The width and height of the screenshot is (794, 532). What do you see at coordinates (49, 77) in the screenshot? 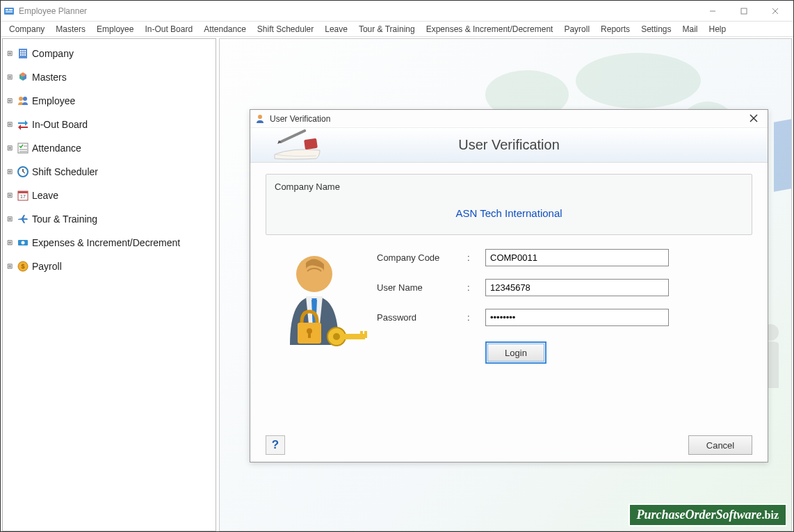
I see `tree-item-label: Masters` at bounding box center [49, 77].